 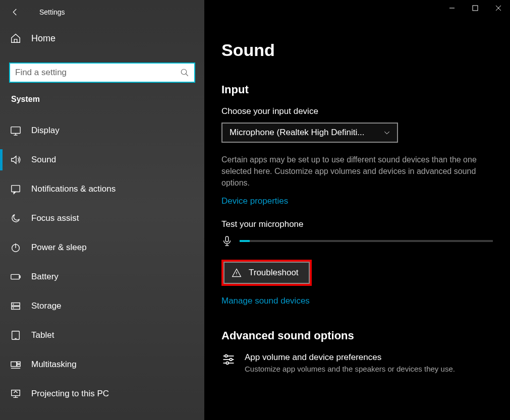 What do you see at coordinates (357, 171) in the screenshot?
I see `input-description: Certain apps may be set up to use differ…` at bounding box center [357, 171].